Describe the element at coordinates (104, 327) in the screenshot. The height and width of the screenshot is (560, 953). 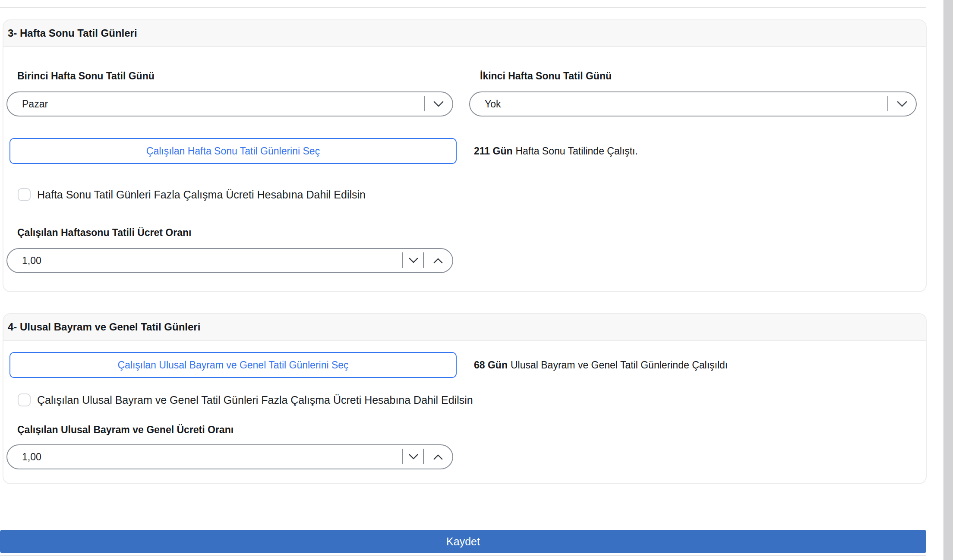
I see `section-title: 4- Ulusal Bayram ve Genel Tatil Günleri` at that location.